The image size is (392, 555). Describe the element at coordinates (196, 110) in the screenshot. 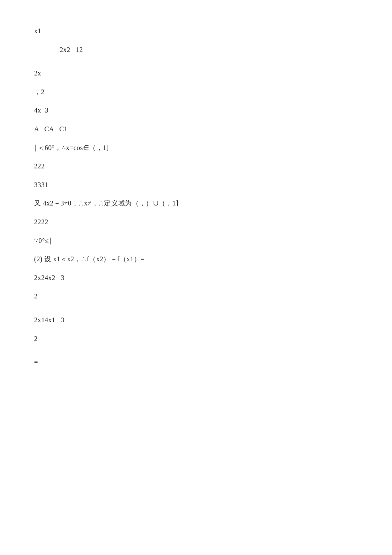

I see `block-4x-3: 4x 3` at that location.